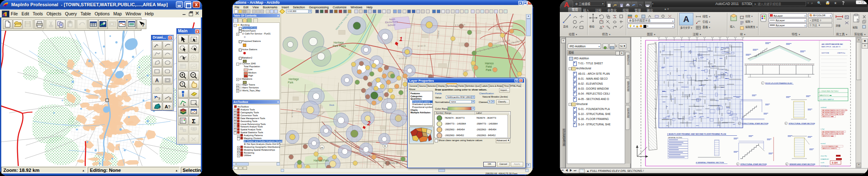 The image size is (868, 176). I want to click on svg-text: L, so click(185, 104).